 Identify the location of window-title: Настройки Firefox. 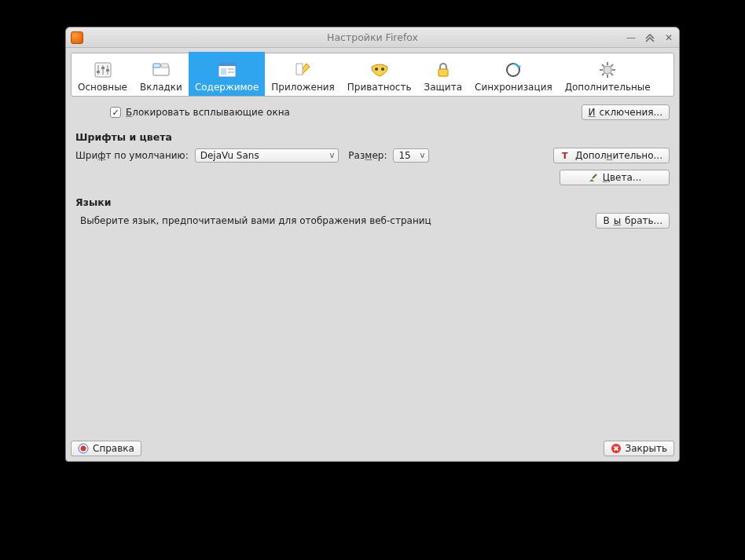
(372, 38).